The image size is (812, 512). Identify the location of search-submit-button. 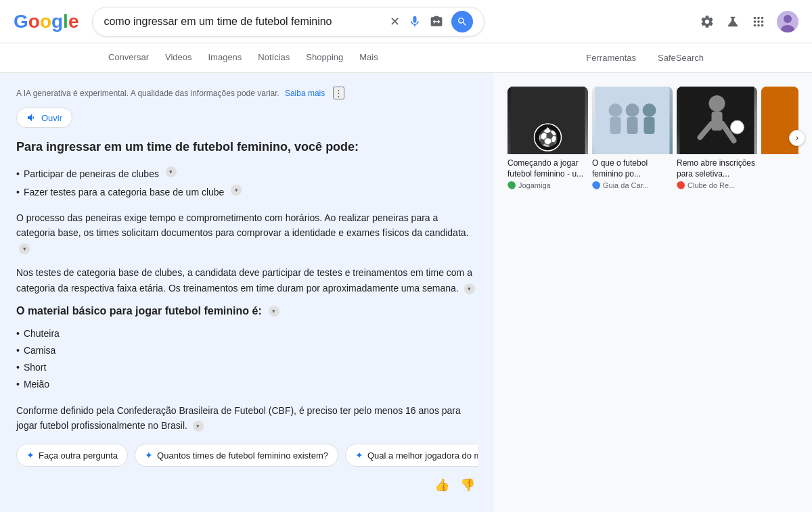
(462, 22).